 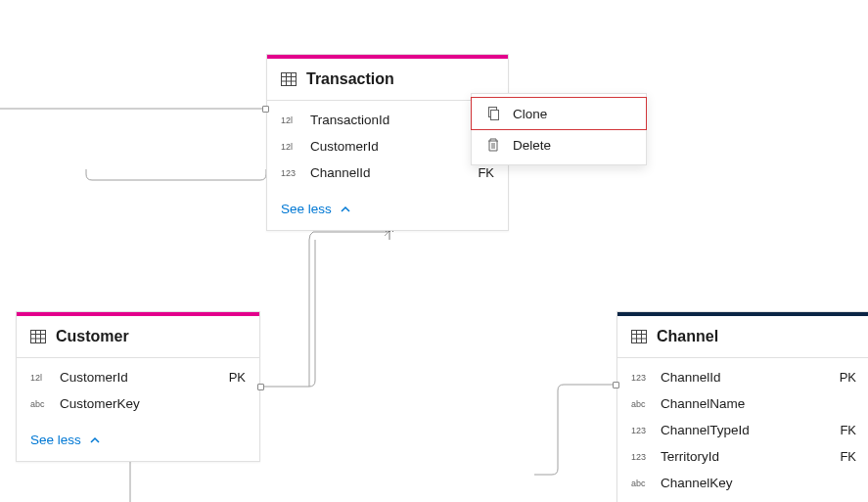 What do you see at coordinates (138, 387) in the screenshot?
I see `entity-customer: Customer 12l CustomerId PK abc CustomerK…` at bounding box center [138, 387].